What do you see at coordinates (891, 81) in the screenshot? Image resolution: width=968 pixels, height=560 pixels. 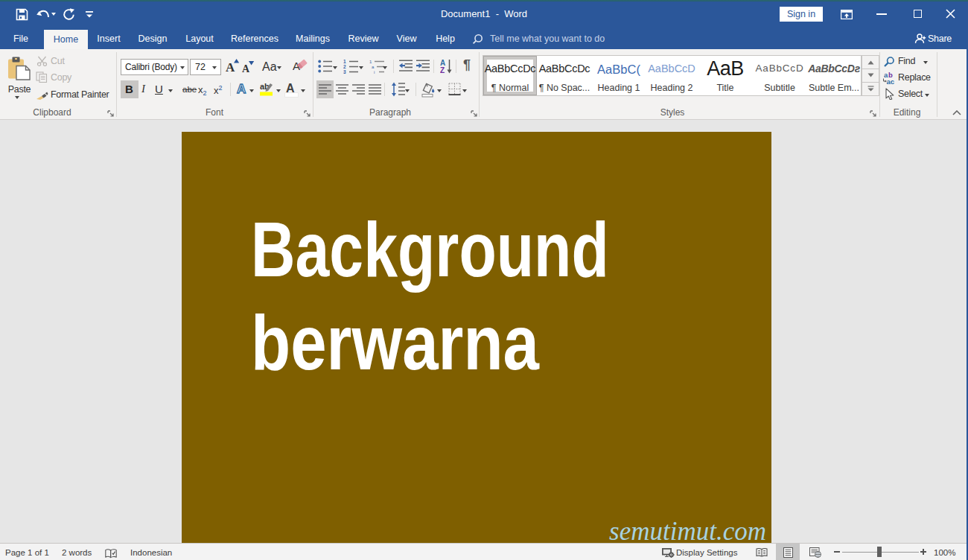 I see `svg-text: ac` at bounding box center [891, 81].